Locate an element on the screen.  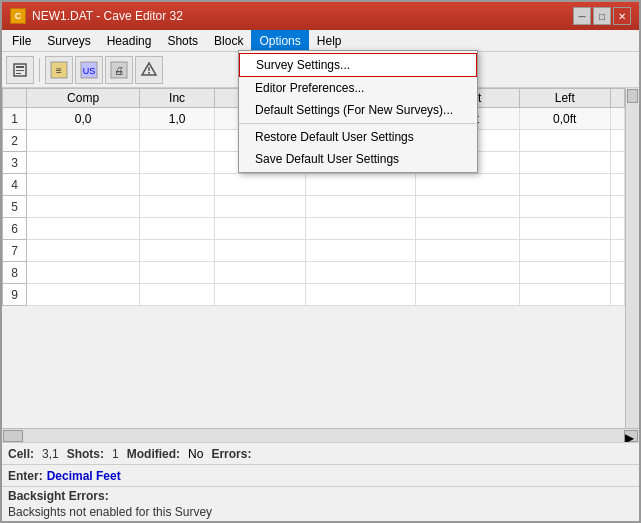
row-number: 4 is located at coordinates (15, 185).